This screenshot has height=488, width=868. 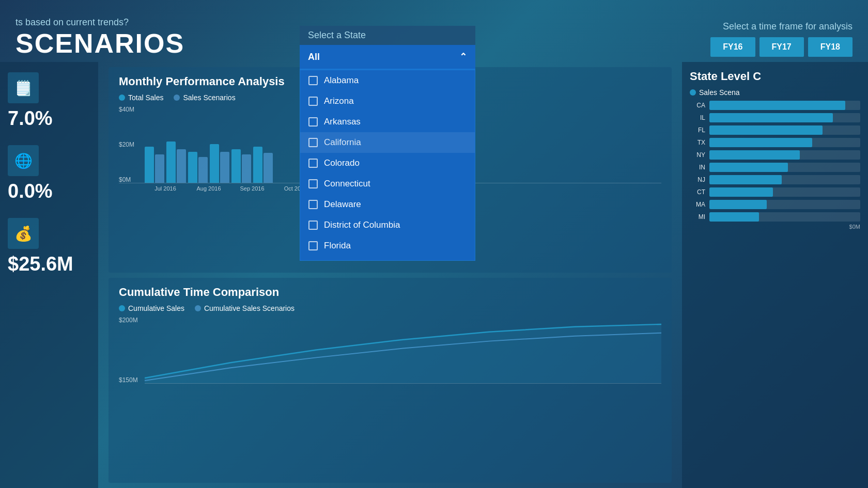 What do you see at coordinates (343, 204) in the screenshot?
I see `dropdown-item-label: Delaware` at bounding box center [343, 204].